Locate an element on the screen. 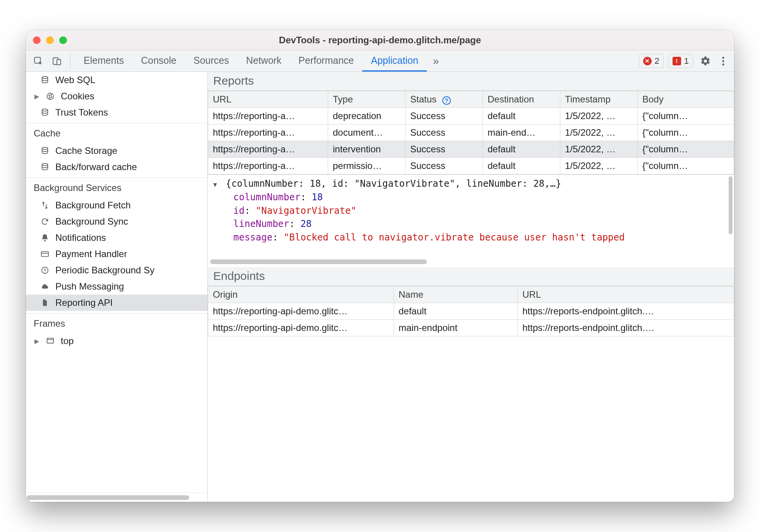 The width and height of the screenshot is (760, 532). sidebar-item-web-sql: Web SQL is located at coordinates (117, 80).